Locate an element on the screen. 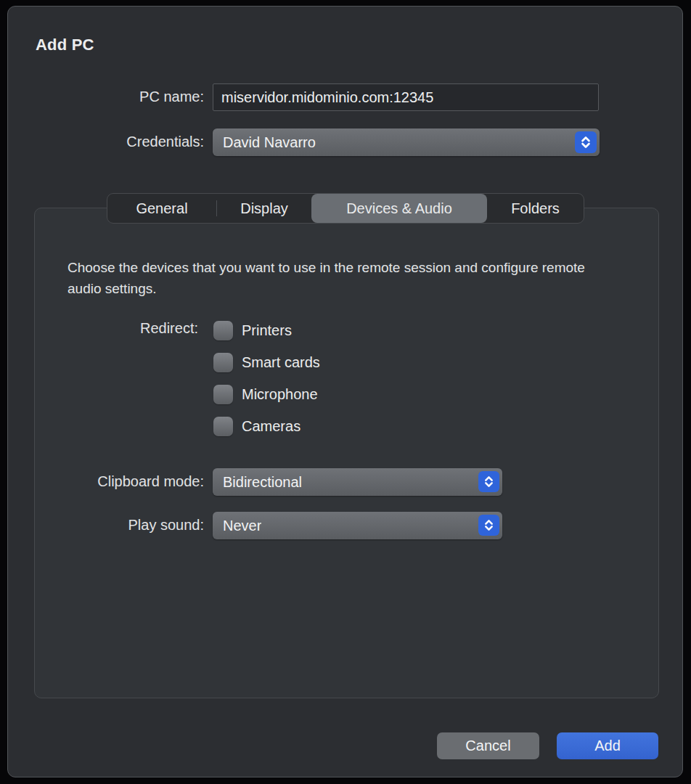  pc-name-input is located at coordinates (406, 97).